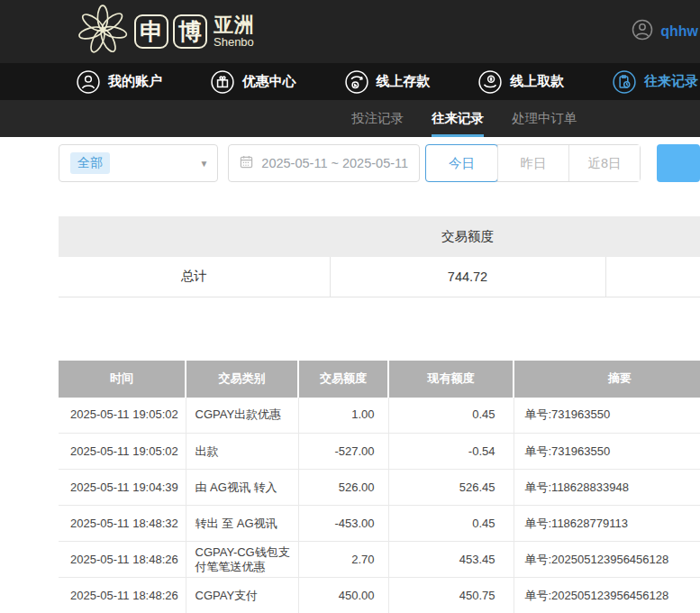  Describe the element at coordinates (379, 524) in the screenshot. I see `table-row: 2025-05-11 18:48:32 转出 至 AG视讯 -453.00 0.…` at that location.